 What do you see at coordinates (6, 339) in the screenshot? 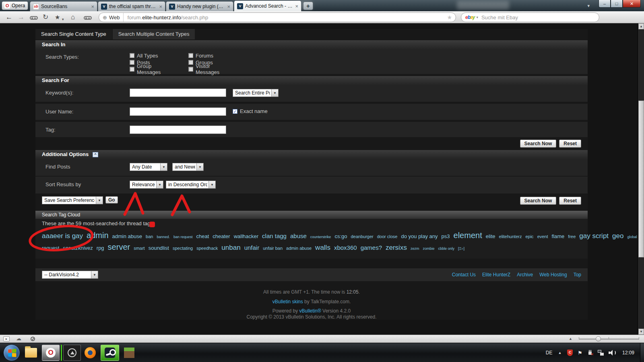
I see `panels-toggle-icon: ▸` at bounding box center [6, 339].